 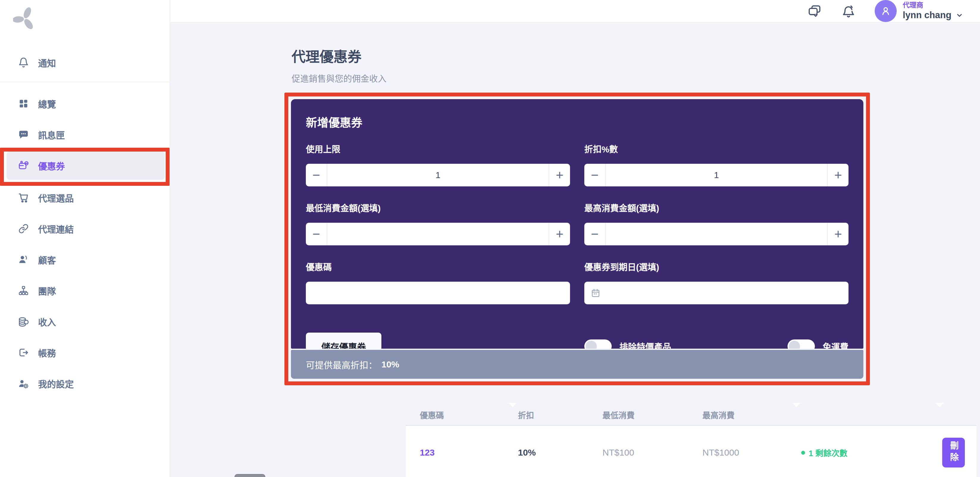 I want to click on sidebar-item-notifications: 通知, so click(x=85, y=62).